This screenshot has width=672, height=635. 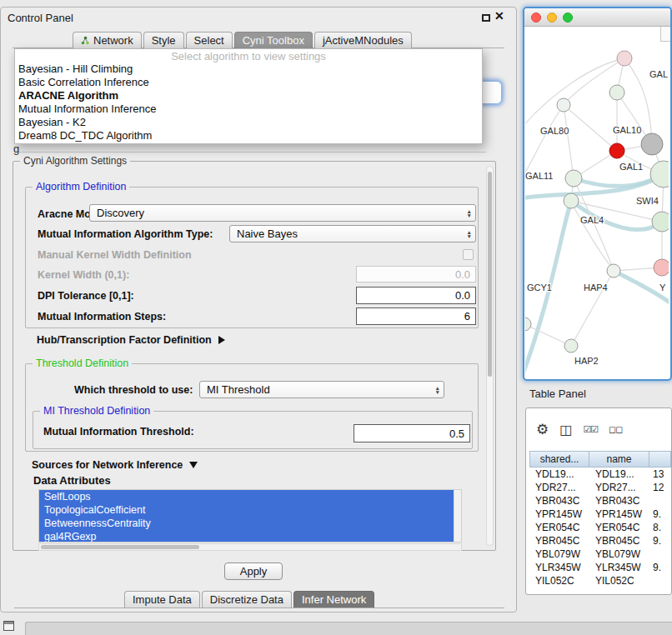 I want to click on tab-network: Network, so click(x=107, y=40).